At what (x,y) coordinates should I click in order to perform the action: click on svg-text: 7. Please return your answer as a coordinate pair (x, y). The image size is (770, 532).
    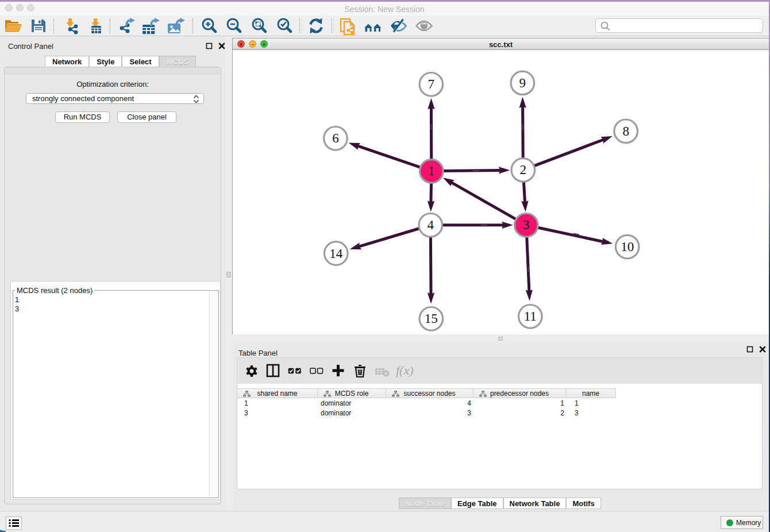
    Looking at the image, I should click on (432, 84).